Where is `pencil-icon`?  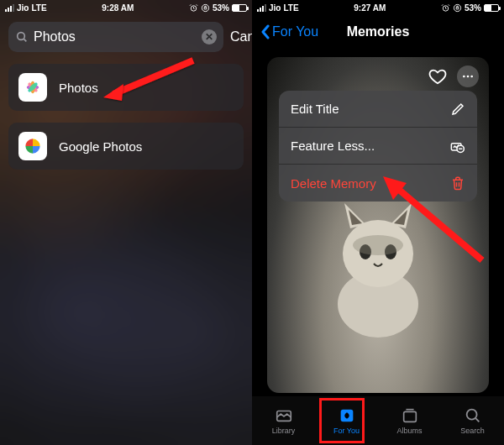
pencil-icon is located at coordinates (458, 109).